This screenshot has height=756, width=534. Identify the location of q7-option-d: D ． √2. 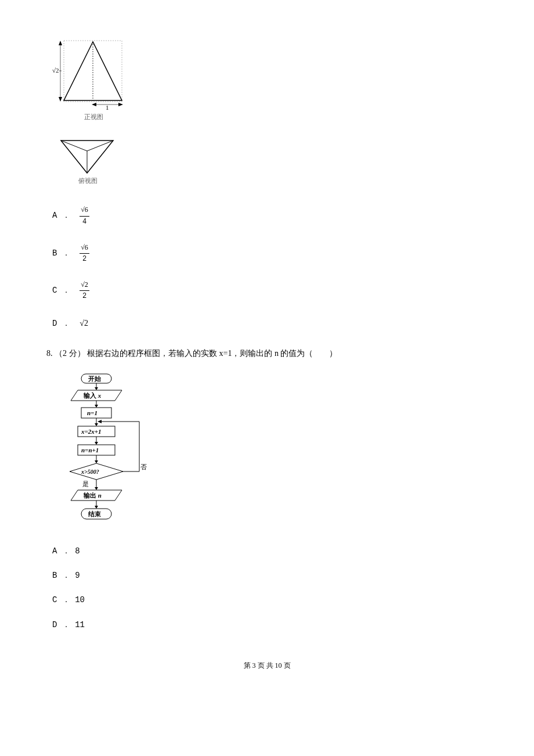
(270, 323).